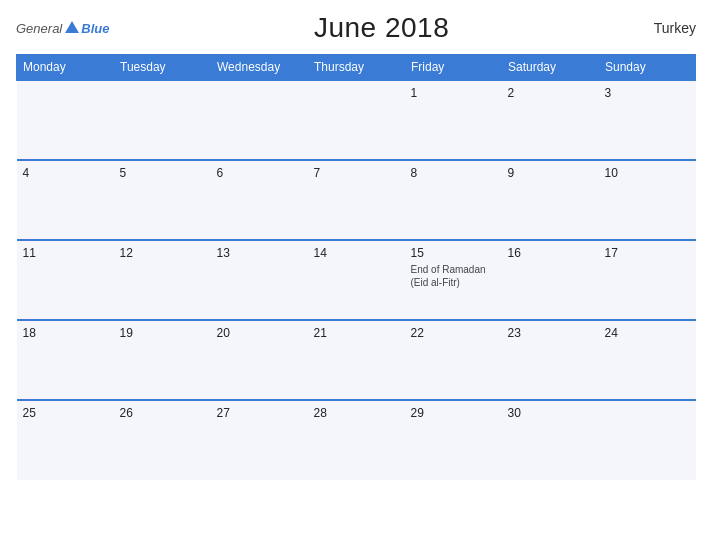 The width and height of the screenshot is (712, 550). What do you see at coordinates (66, 68) in the screenshot?
I see `col-monday: Monday` at bounding box center [66, 68].